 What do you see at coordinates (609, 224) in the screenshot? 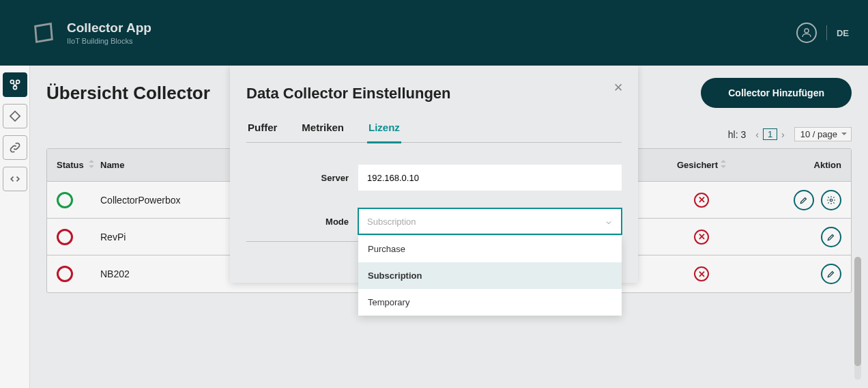
I see `chevron-down-icon` at bounding box center [609, 224].